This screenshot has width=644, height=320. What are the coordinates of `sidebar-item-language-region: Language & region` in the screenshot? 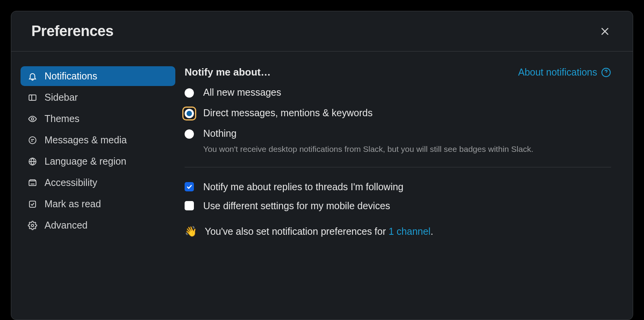 It's located at (98, 161).